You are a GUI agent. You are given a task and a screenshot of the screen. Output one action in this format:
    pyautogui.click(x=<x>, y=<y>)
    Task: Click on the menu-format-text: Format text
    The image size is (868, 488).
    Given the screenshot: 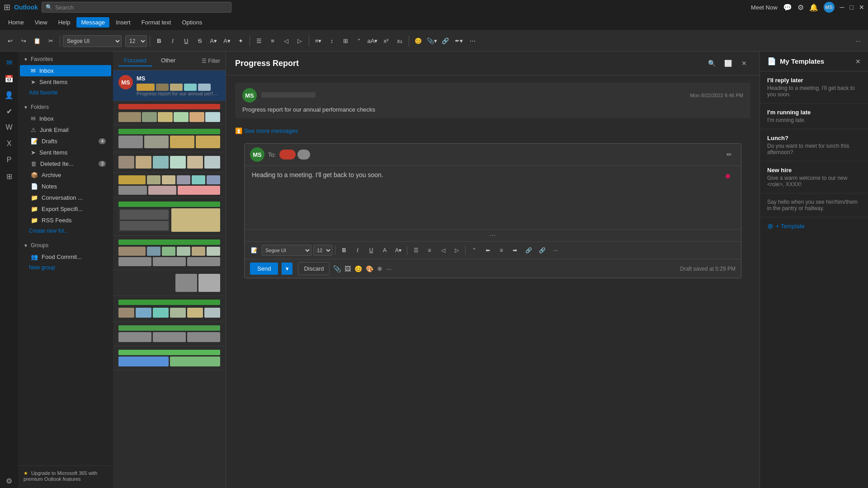 What is the action you would take?
    pyautogui.click(x=156, y=23)
    